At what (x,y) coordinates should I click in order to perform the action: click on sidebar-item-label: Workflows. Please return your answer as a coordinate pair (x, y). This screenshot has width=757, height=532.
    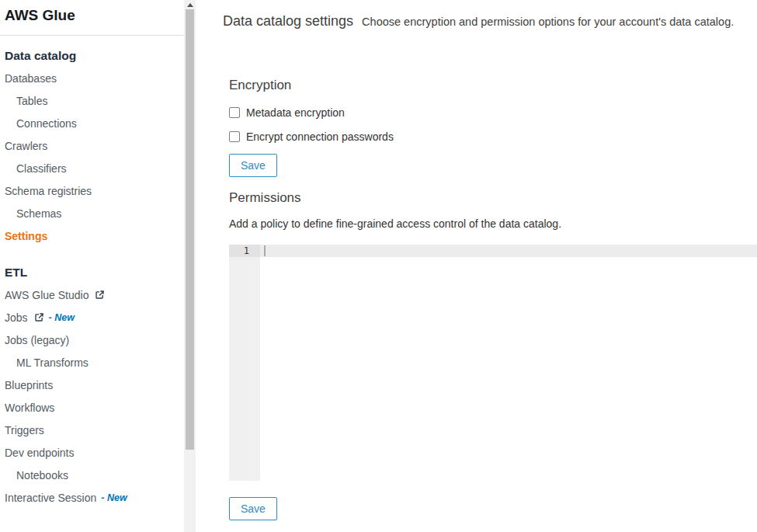
    Looking at the image, I should click on (30, 408).